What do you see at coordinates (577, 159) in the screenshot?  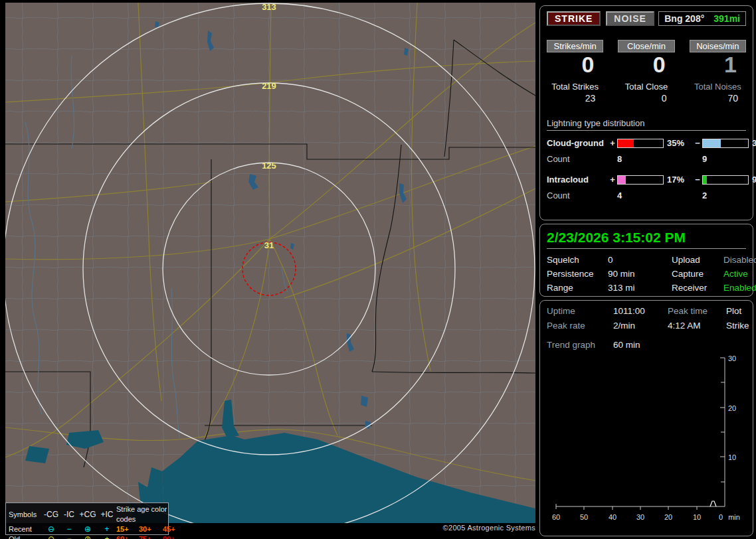 I see `cg-count-label: Count` at bounding box center [577, 159].